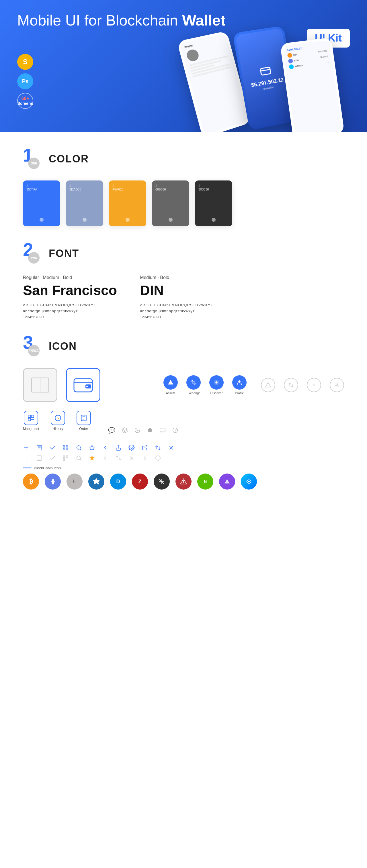  Describe the element at coordinates (63, 346) in the screenshot. I see `icon-section-title: ICON` at that location.